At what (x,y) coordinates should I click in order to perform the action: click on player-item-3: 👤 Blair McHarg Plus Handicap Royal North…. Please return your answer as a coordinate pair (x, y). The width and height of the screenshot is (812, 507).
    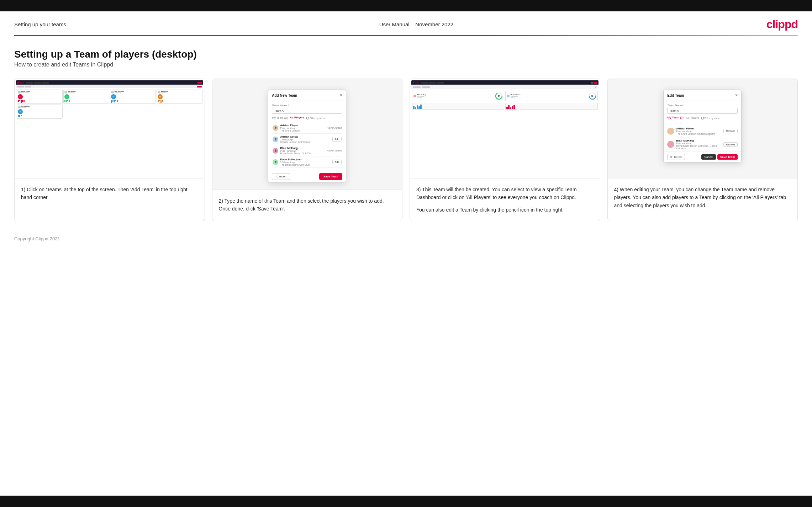
    Looking at the image, I should click on (307, 151).